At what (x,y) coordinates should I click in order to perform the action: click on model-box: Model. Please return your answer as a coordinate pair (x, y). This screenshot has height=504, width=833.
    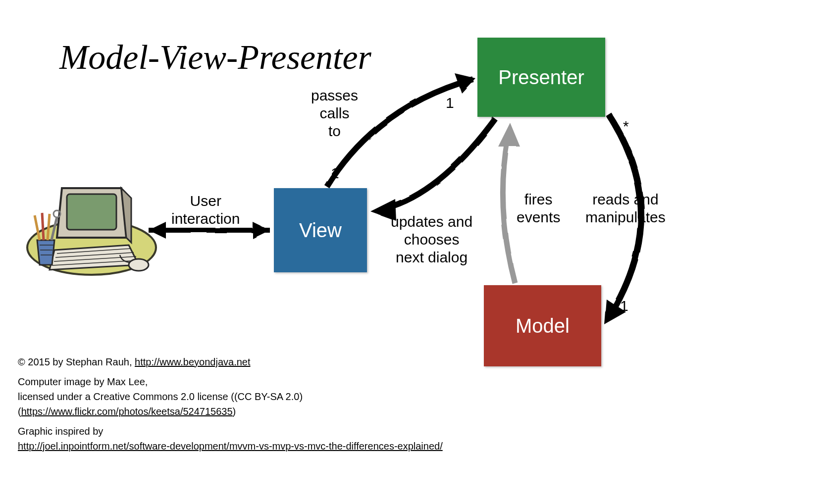
    Looking at the image, I should click on (543, 326).